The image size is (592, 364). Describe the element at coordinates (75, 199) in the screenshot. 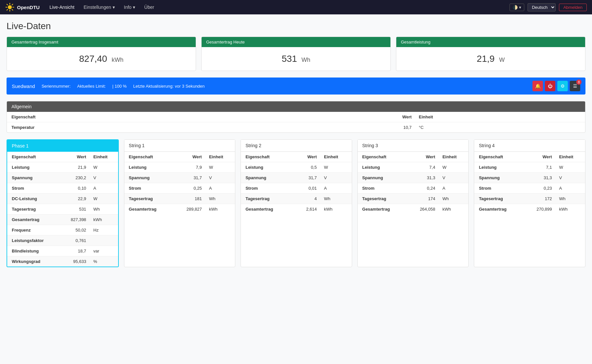

I see `cell-value: 22,9` at that location.